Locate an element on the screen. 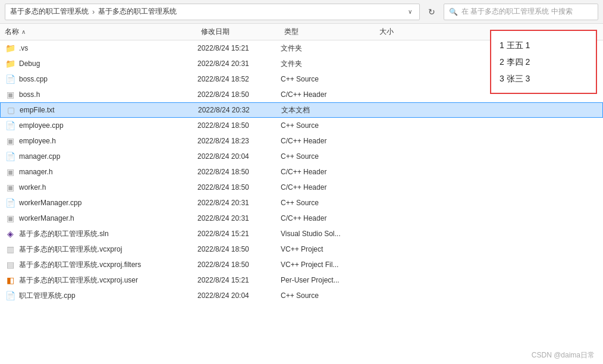  table-row: ◈ 基于多态的职工管理系统.sln 2022/8/24 15:21 Visual… is located at coordinates (302, 234).